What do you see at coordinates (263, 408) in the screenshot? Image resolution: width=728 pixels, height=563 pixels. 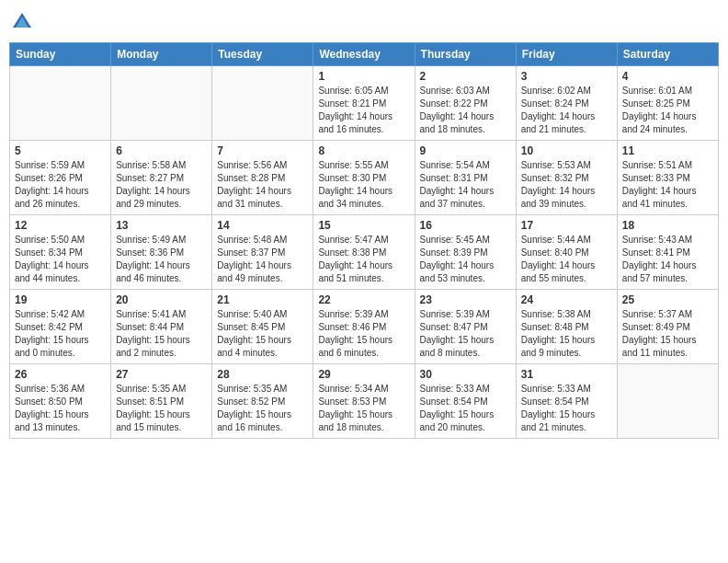 I see `day-info: Sunrise: 5:35 AMSunset: 8:52 PMDaylight:…` at bounding box center [263, 408].